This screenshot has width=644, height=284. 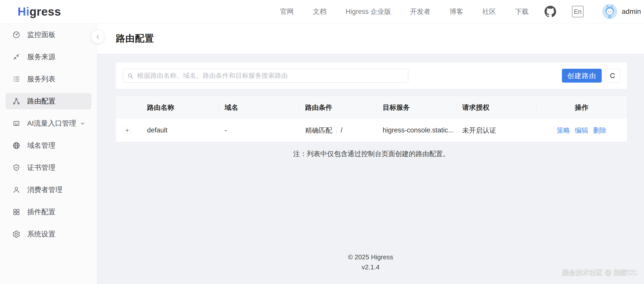 What do you see at coordinates (613, 76) in the screenshot?
I see `refresh-icon` at bounding box center [613, 76].